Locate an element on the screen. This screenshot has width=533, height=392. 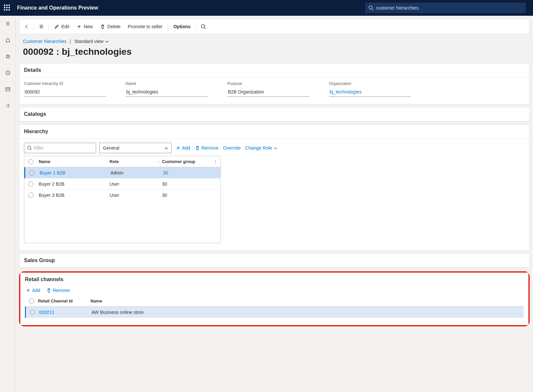
page-title: 000092 : bj_technologies is located at coordinates (274, 52).